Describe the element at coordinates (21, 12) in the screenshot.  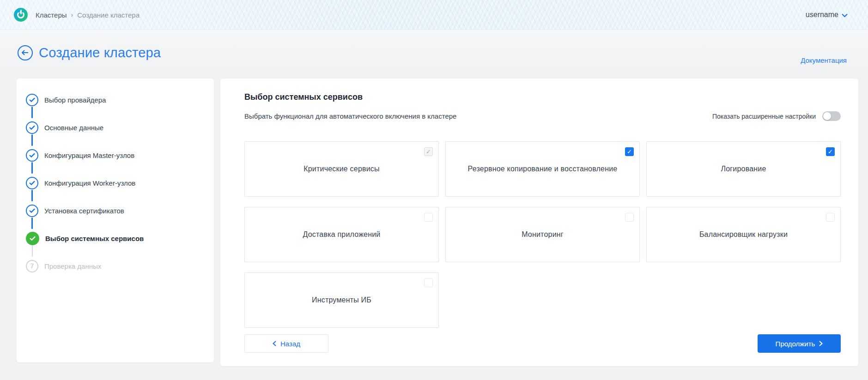
I see `logo-stem` at that location.